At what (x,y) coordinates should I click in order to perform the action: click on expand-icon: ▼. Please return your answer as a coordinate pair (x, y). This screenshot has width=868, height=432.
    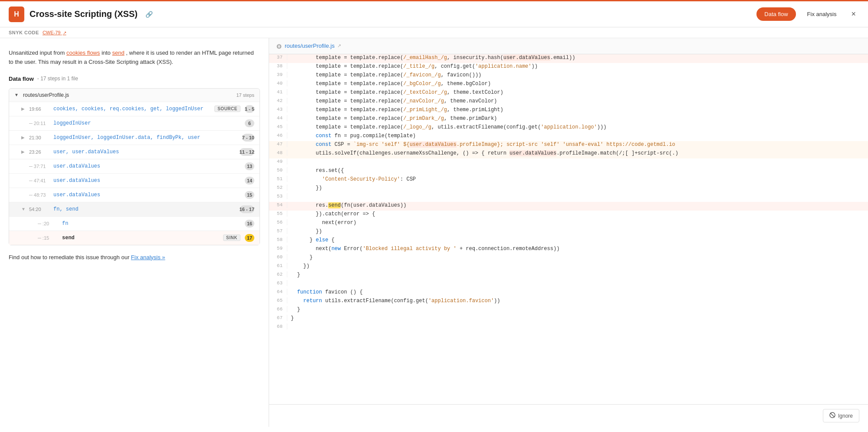
    Looking at the image, I should click on (24, 209).